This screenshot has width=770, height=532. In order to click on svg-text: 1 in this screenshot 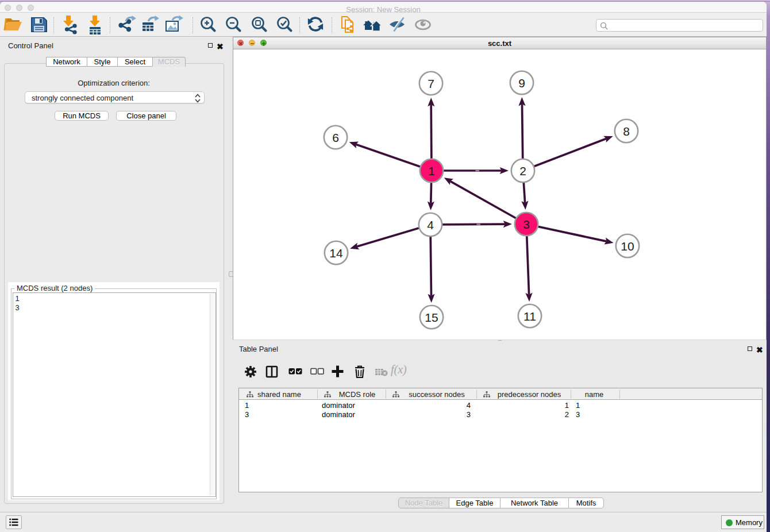, I will do `click(432, 171)`.